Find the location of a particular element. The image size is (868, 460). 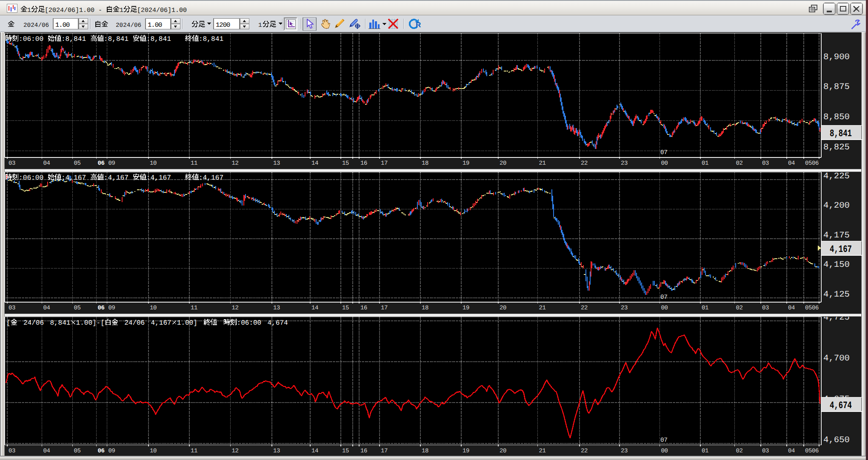

svg-text: 8,825 is located at coordinates (837, 147).